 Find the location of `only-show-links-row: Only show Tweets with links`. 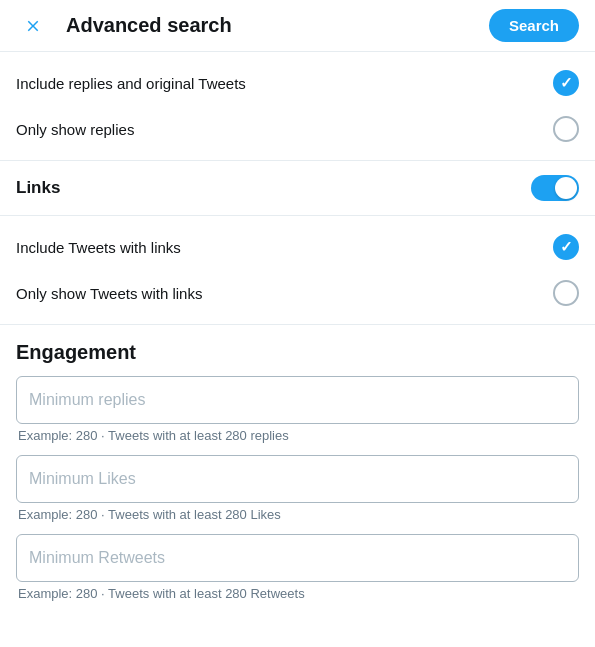

only-show-links-row: Only show Tweets with links is located at coordinates (298, 293).